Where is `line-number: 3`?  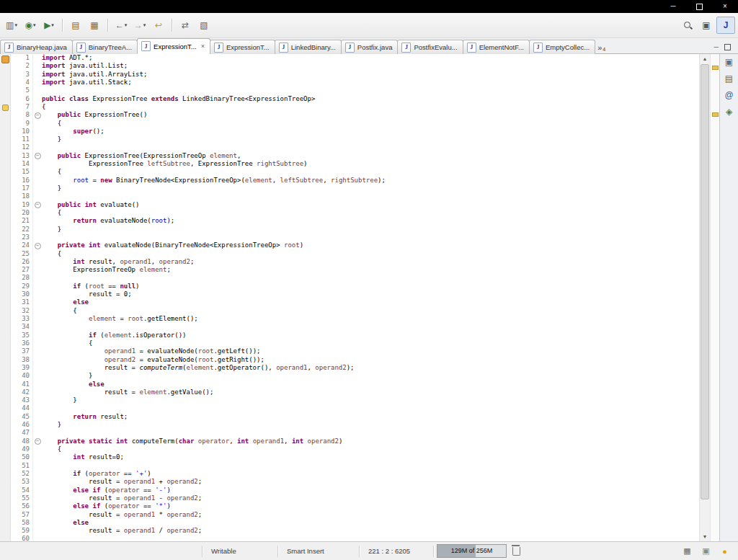
line-number: 3 is located at coordinates (22, 75).